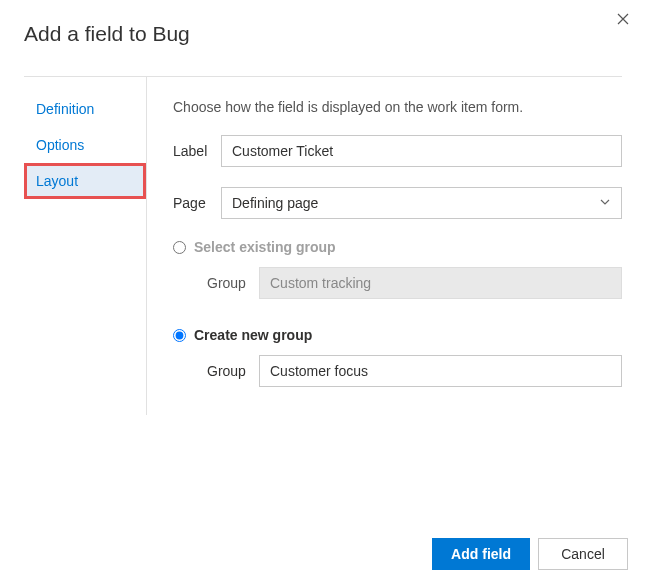 The height and width of the screenshot is (584, 646). I want to click on existing-group-radio, so click(180, 248).